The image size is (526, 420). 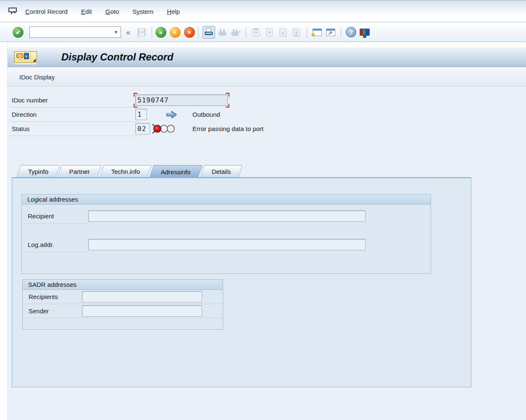 I want to click on exit-button: «, so click(x=175, y=32).